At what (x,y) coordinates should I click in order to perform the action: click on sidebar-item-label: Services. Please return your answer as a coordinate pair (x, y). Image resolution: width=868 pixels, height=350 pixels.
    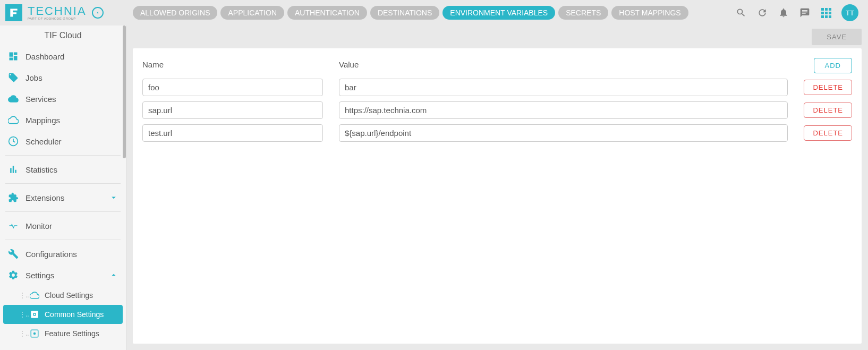
    Looking at the image, I should click on (41, 99).